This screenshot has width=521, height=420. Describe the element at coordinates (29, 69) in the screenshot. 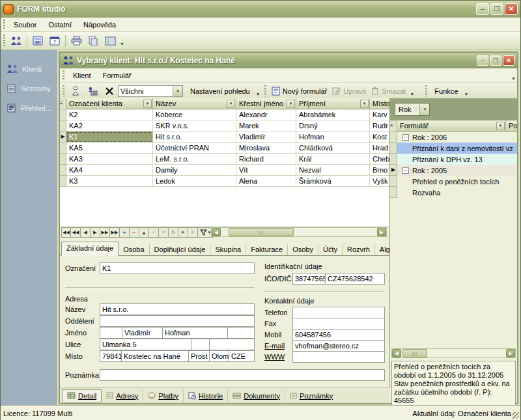

I see `sidebar-item-klienti: Klienti` at that location.